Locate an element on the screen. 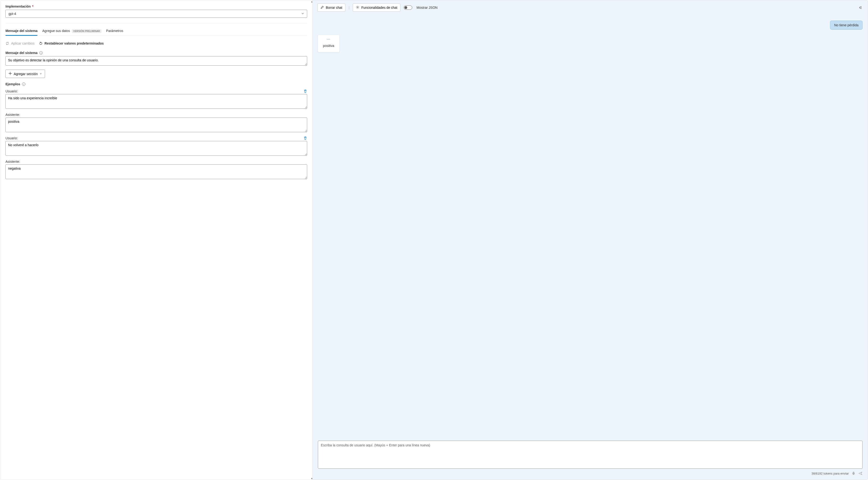  deployment-label: Implementación * is located at coordinates (156, 6).